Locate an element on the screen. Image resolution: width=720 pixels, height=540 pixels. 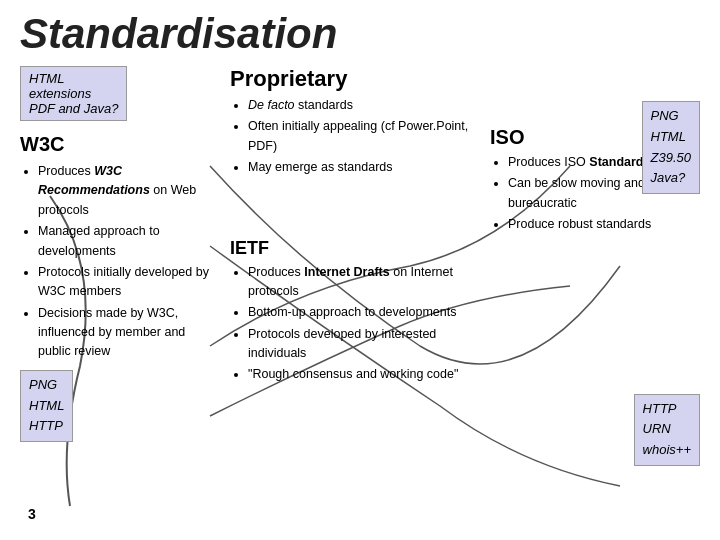
png-box-right-line4: Java? is located at coordinates (668, 178).